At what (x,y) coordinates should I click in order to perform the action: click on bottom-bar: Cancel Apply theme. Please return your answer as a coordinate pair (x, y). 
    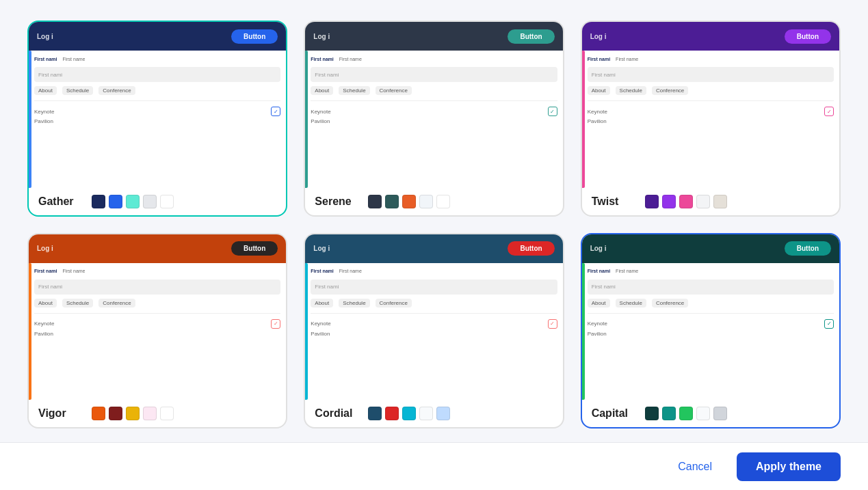
    Looking at the image, I should click on (434, 466).